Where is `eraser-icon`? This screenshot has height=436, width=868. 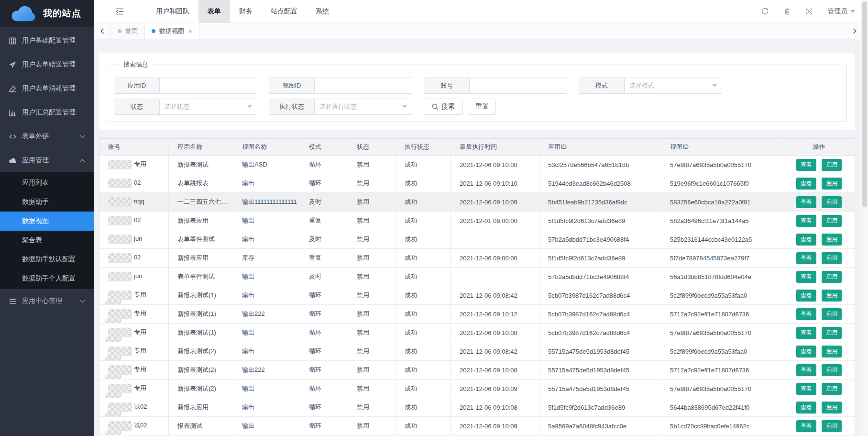 eraser-icon is located at coordinates (12, 89).